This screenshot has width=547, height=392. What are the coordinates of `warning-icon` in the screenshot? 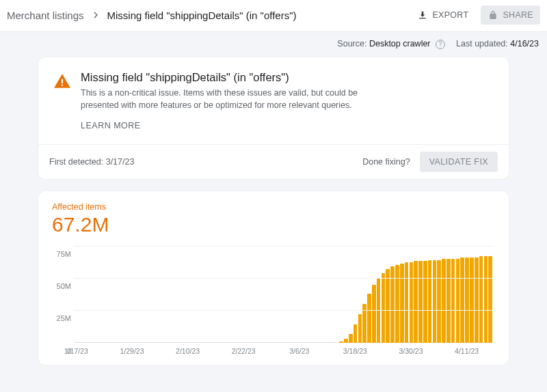 It's located at (62, 107).